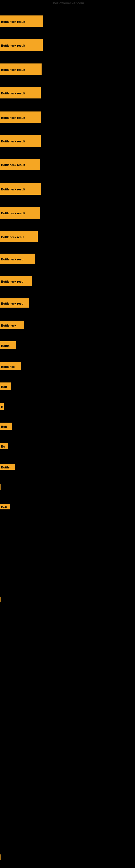 This screenshot has height=868, width=135. Describe the element at coordinates (21, 117) in the screenshot. I see `bottleneck-badge-5: Bottleneck result` at that location.